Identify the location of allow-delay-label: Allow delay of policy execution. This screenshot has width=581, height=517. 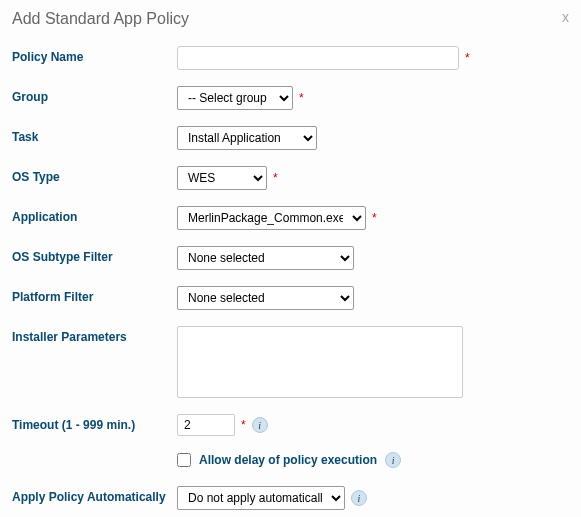
(288, 460).